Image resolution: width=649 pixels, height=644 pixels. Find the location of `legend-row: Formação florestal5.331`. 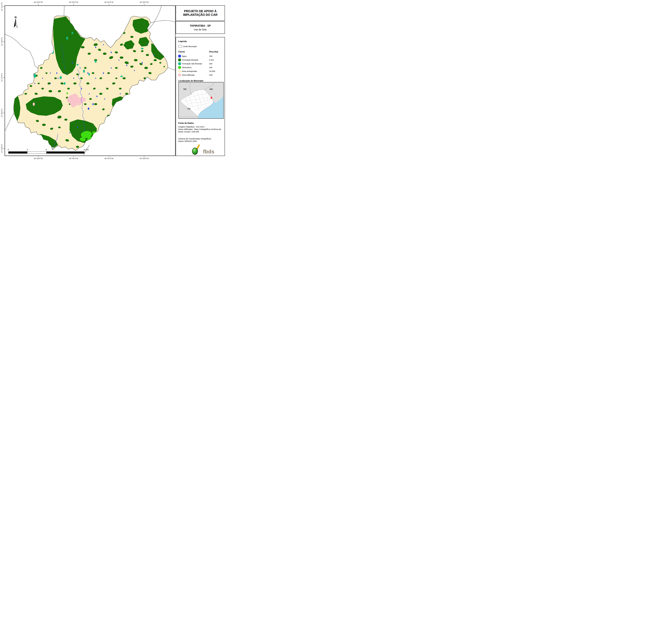

legend-row: Formação florestal5.331 is located at coordinates (201, 60).